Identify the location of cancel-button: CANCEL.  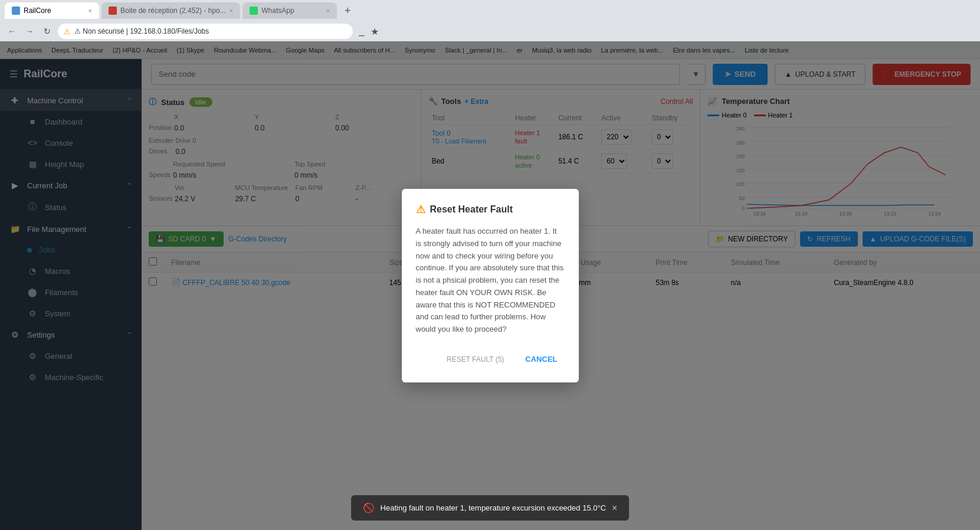
(541, 359).